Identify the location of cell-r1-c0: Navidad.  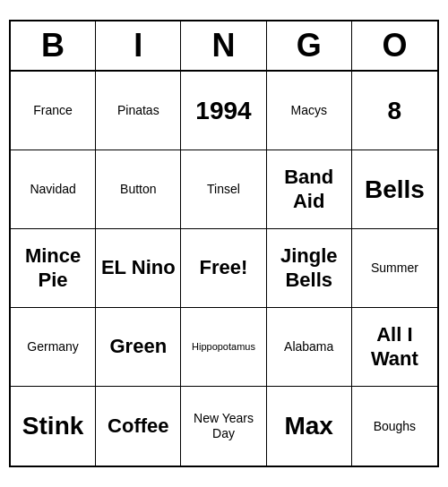
(54, 190).